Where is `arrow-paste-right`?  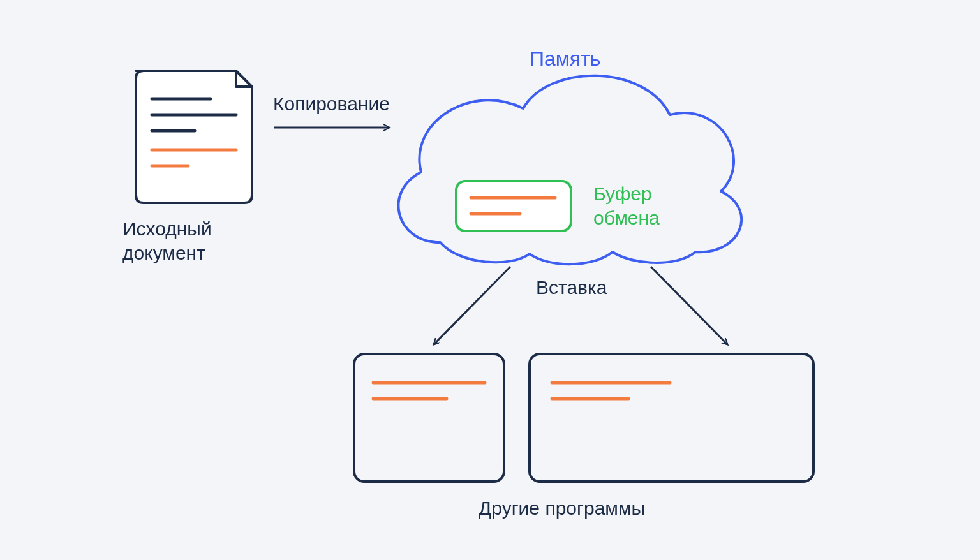 arrow-paste-right is located at coordinates (689, 306).